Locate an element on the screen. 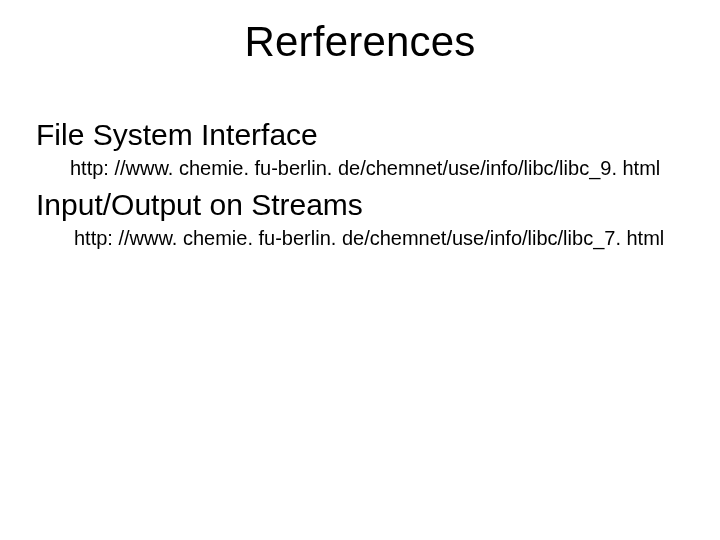 The height and width of the screenshot is (540, 720). section-heading-file-system-interface: File System Interface is located at coordinates (177, 134).